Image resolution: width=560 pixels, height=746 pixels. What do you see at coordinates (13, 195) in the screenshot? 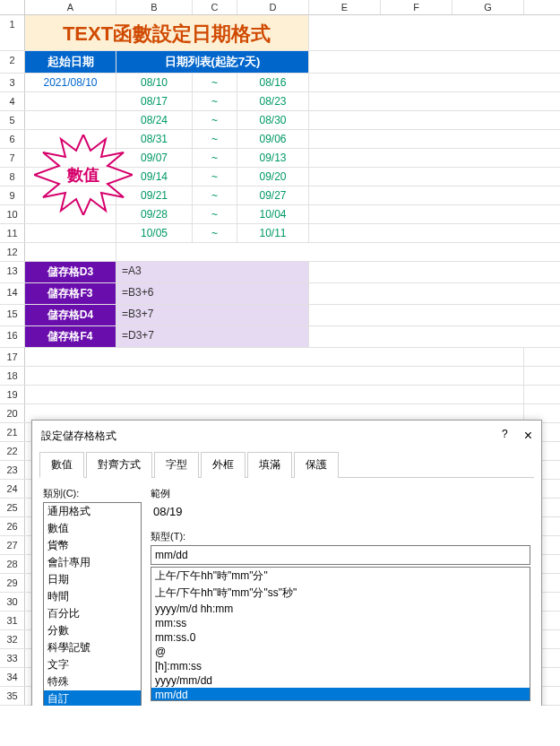
I see `row-header: 9` at bounding box center [13, 195].